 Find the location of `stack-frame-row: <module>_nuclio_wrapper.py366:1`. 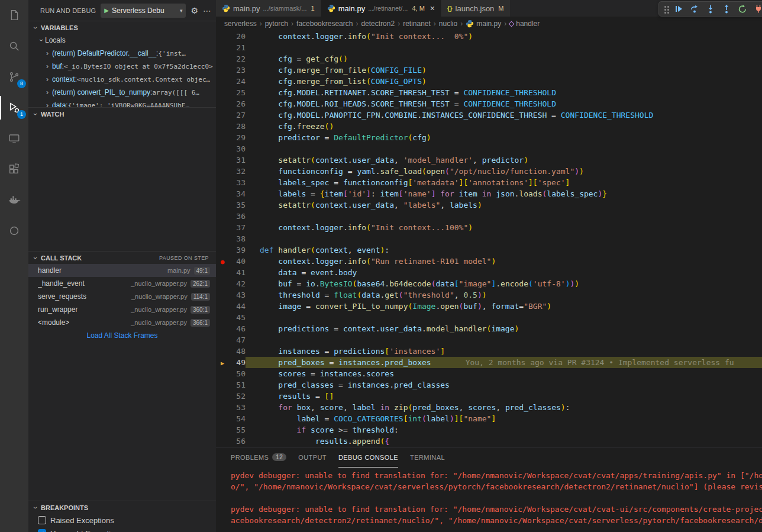

stack-frame-row: <module>_nuclio_wrapper.py366:1 is located at coordinates (122, 323).